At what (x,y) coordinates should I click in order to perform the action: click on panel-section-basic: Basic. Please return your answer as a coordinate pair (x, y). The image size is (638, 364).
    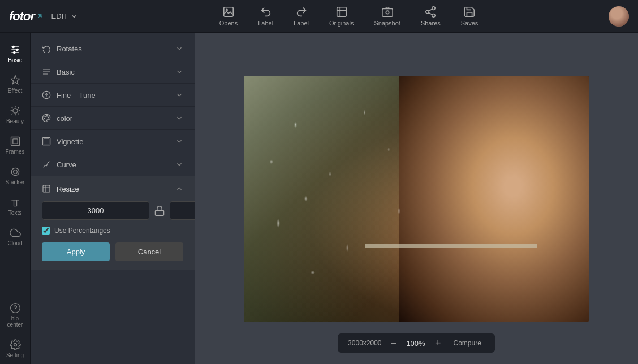
    Looking at the image, I should click on (113, 72).